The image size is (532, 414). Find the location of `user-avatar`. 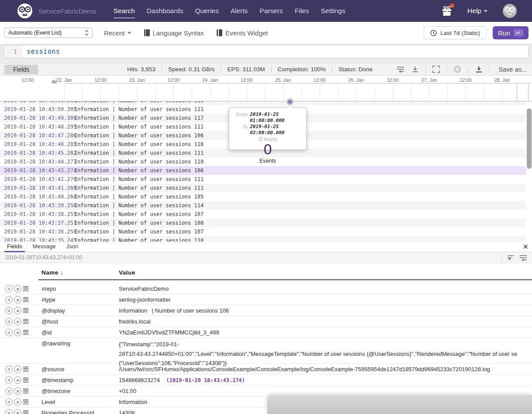

user-avatar is located at coordinates (510, 11).